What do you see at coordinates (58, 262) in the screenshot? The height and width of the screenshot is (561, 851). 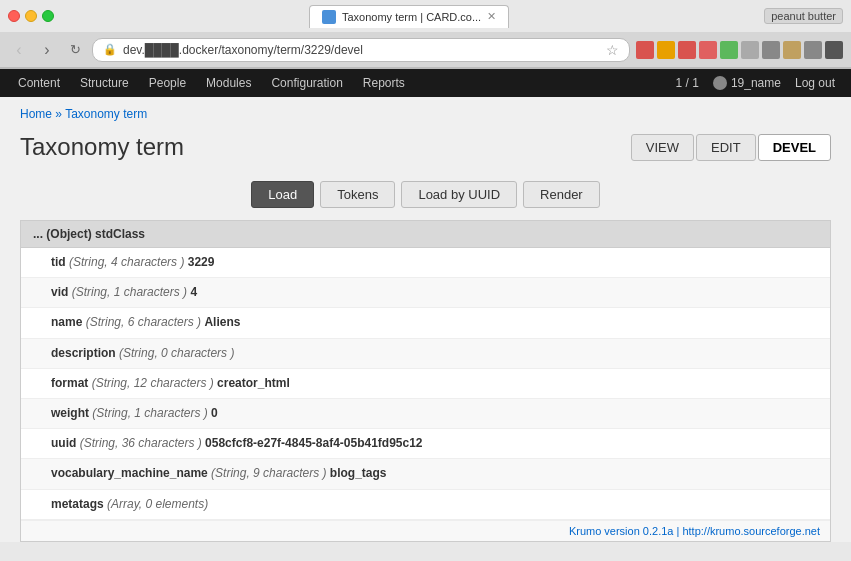 I see `field-name-tid: tid` at bounding box center [58, 262].